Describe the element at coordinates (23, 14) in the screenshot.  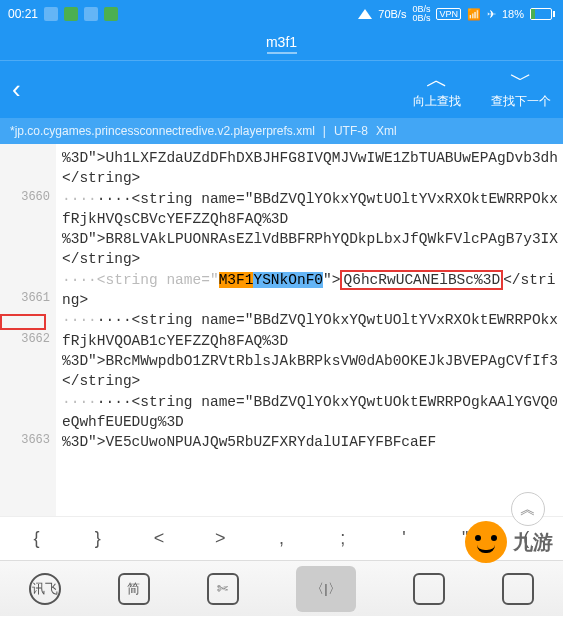
I see `clock: 00:21` at that location.